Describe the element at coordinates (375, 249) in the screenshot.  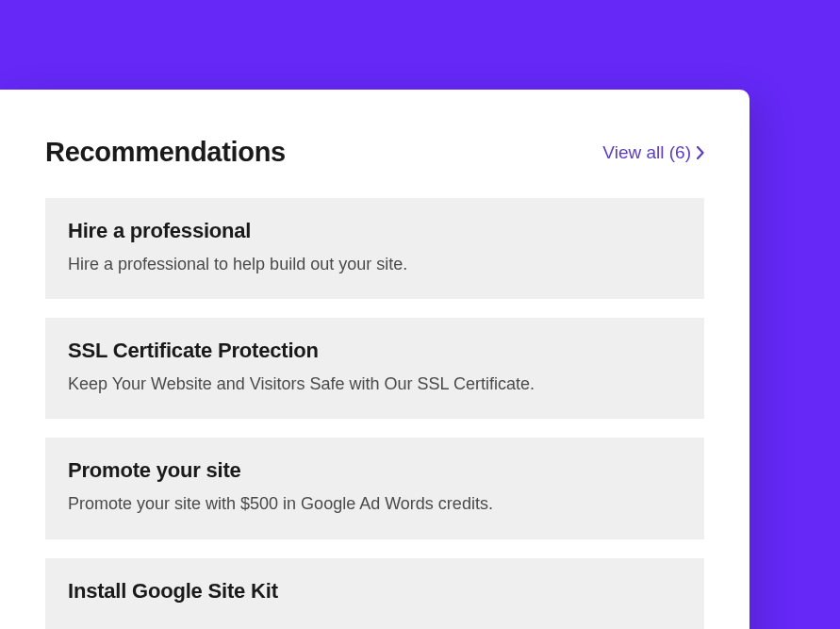
I see `recommendation-card: Hire a professional Hire a professional …` at that location.